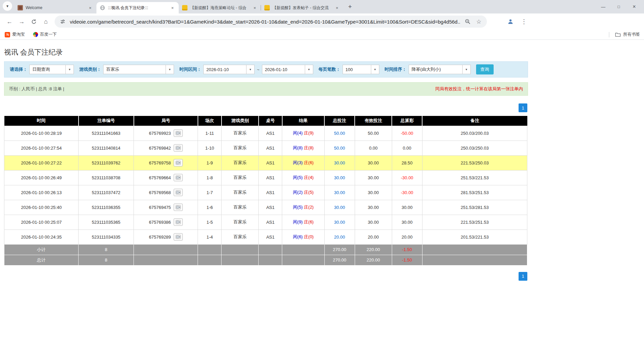 The width and height of the screenshot is (644, 339). I want to click on game-type-value: 百家乐, so click(135, 69).